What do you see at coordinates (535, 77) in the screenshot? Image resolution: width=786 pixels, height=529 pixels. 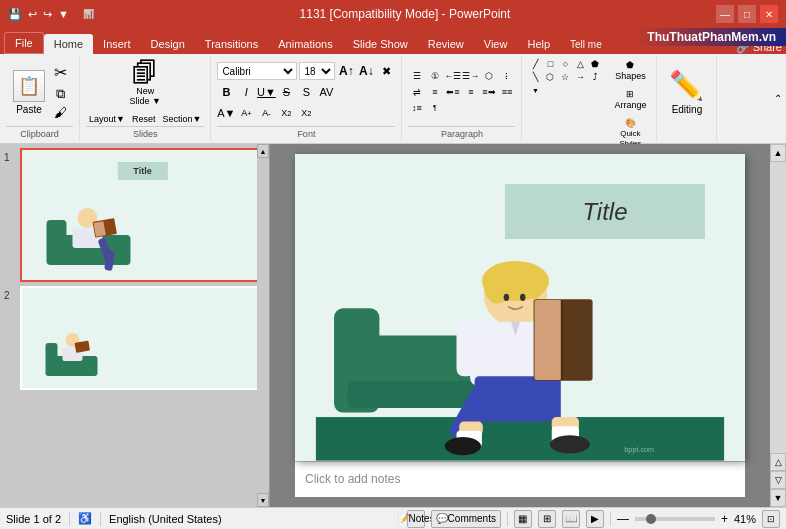 I see `shape-6: ╲` at bounding box center [535, 77].